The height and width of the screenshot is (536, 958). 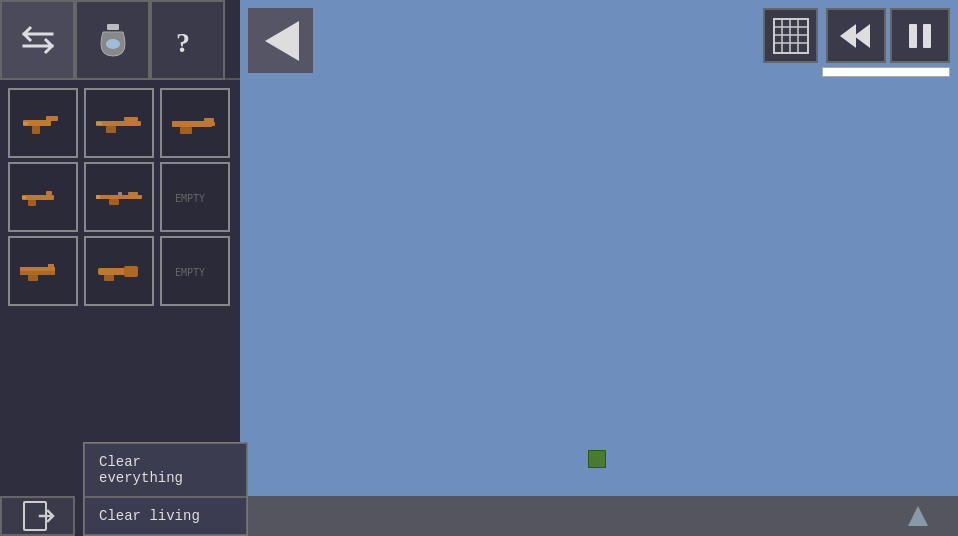 What do you see at coordinates (188, 40) in the screenshot?
I see `help-button: ?` at bounding box center [188, 40].